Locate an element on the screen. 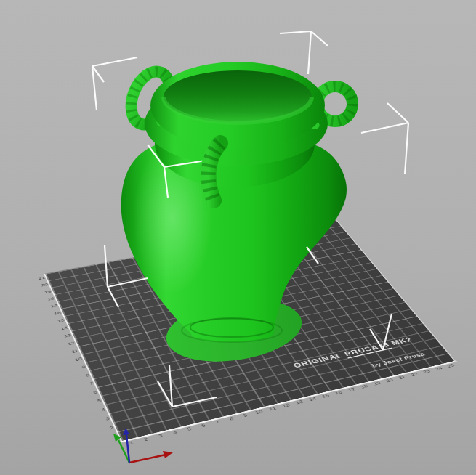 The width and height of the screenshot is (476, 475). bbox-corner-front-bottom-right is located at coordinates (381, 332).